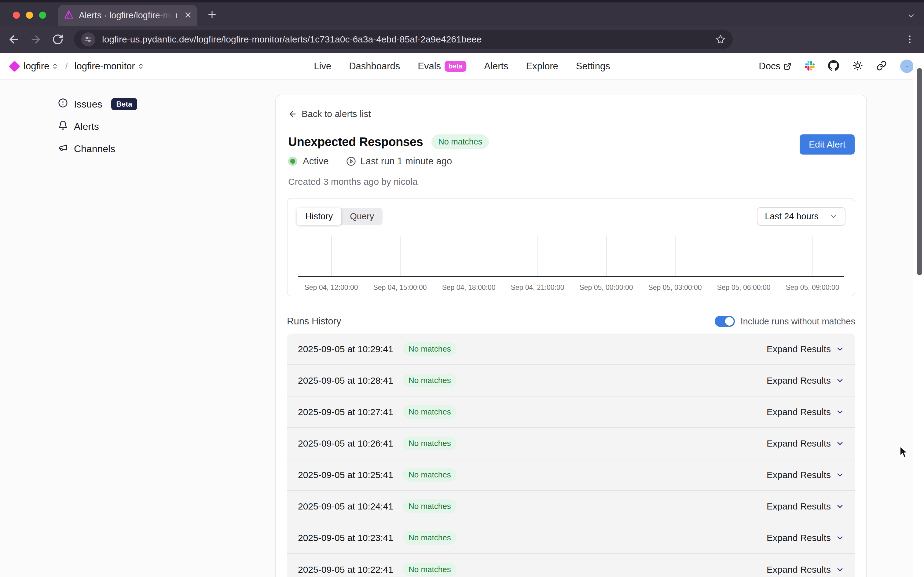 The image size is (924, 577). I want to click on toggle-knob, so click(729, 321).